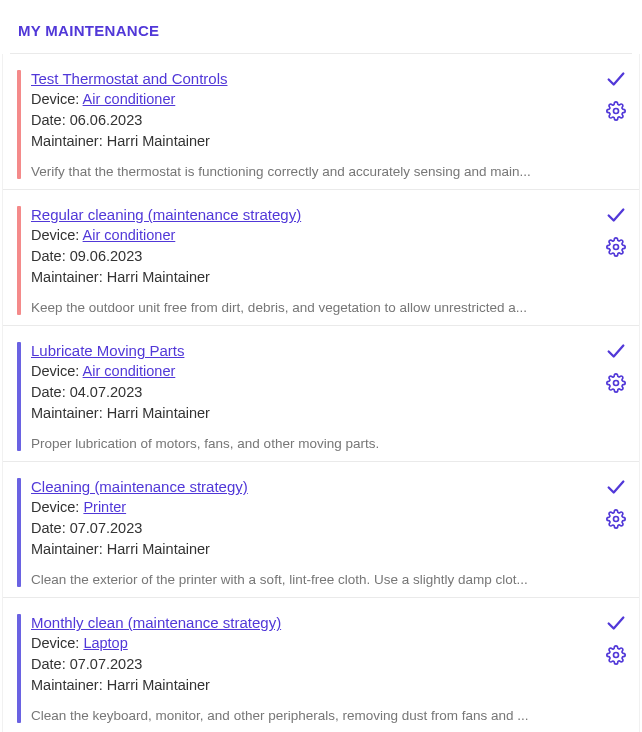  What do you see at coordinates (105, 643) in the screenshot?
I see `device-link: Laptop` at bounding box center [105, 643].